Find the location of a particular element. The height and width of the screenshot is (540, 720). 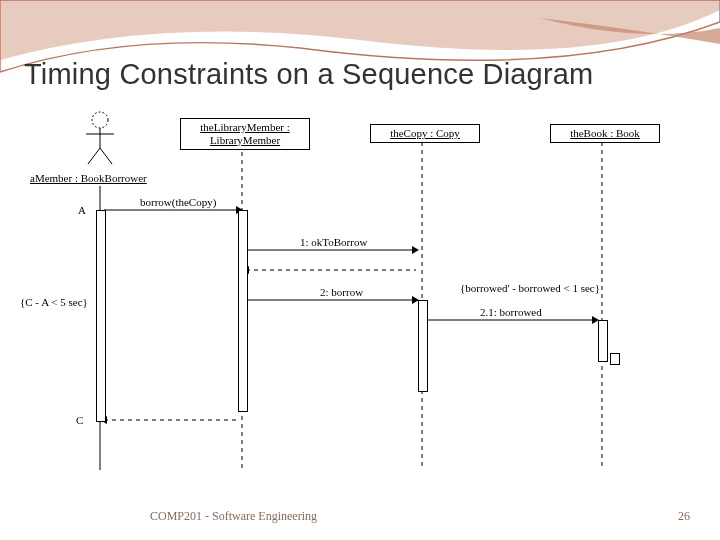

actor-icon is located at coordinates (100, 139).